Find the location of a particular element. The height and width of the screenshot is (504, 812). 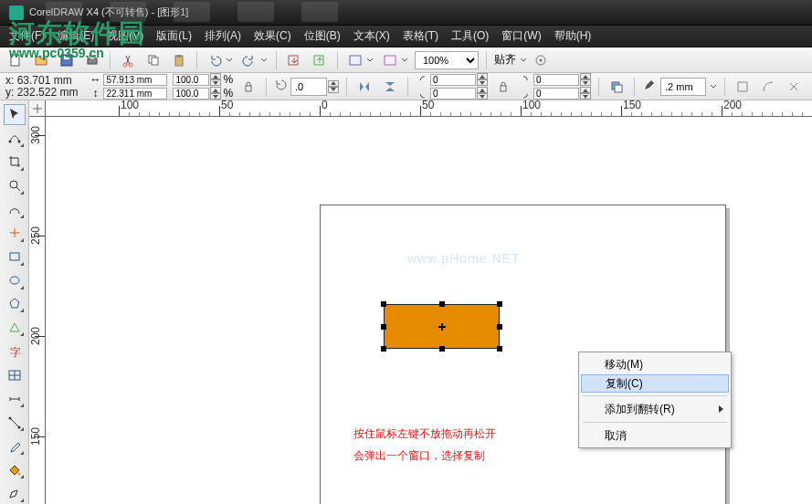

handle-tm is located at coordinates (442, 304).